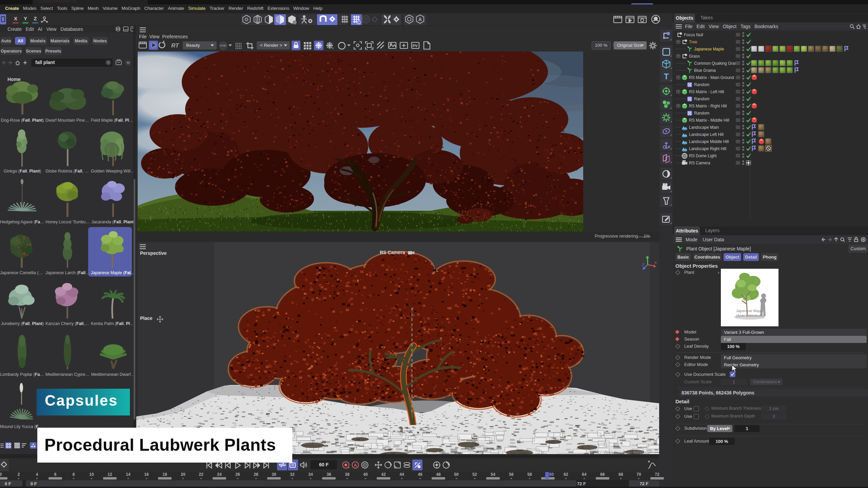 The width and height of the screenshot is (868, 488). What do you see at coordinates (749, 316) in the screenshot?
I see `svg-text: (Acer palmatum)` at bounding box center [749, 316].